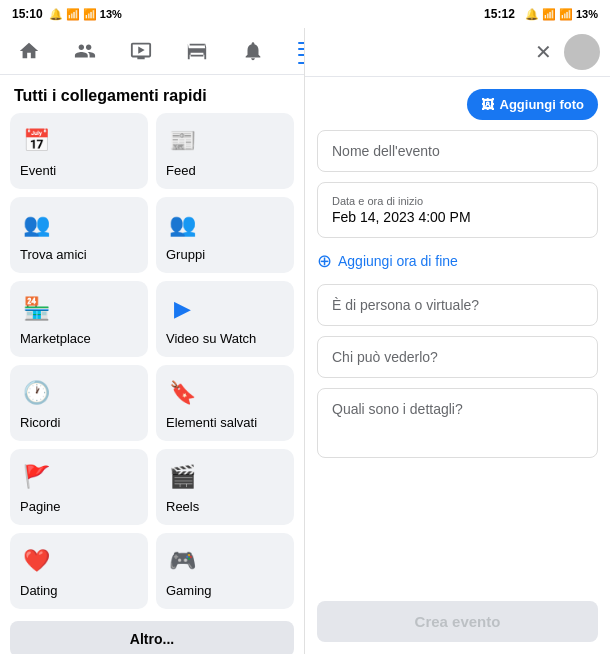  What do you see at coordinates (181, 170) in the screenshot?
I see `feed-label: Feed` at bounding box center [181, 170].